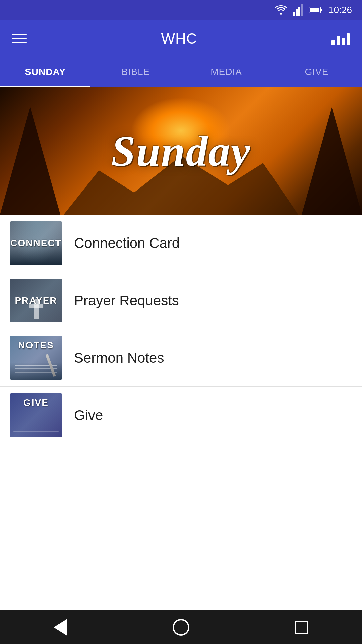 Image resolution: width=362 pixels, height=644 pixels. What do you see at coordinates (181, 627) in the screenshot?
I see `nav-home-button` at bounding box center [181, 627].